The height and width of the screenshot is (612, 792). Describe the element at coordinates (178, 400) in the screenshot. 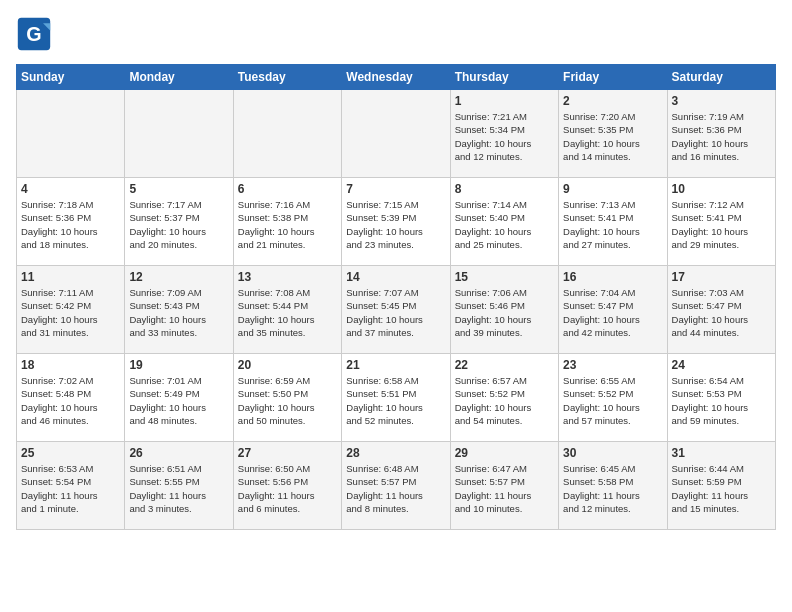

I see `day-info: Sunrise: 7:01 AM Sunset: 5:49 PM Dayligh…` at that location.